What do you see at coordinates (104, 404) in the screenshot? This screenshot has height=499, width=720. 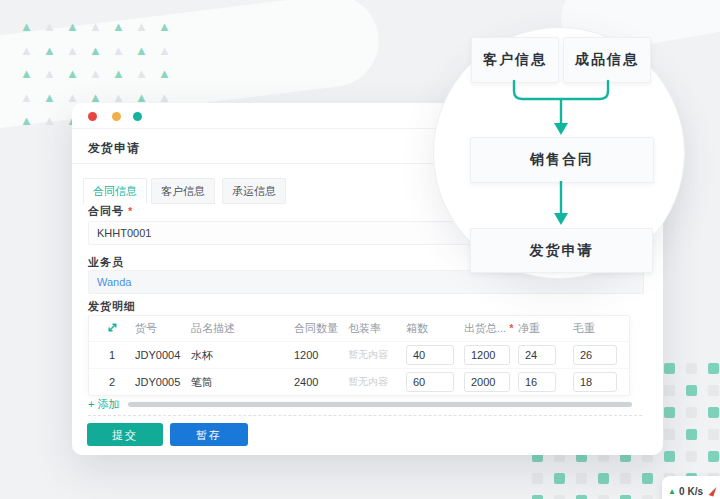 I see `add-row-button: + 添加` at bounding box center [104, 404].